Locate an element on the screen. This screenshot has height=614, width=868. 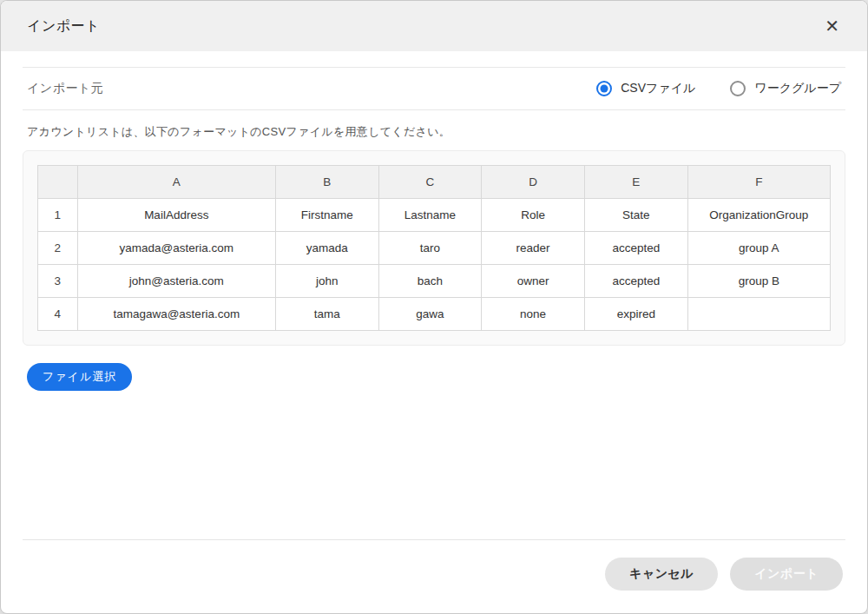
column-header-row: A B C D E F is located at coordinates (434, 182).